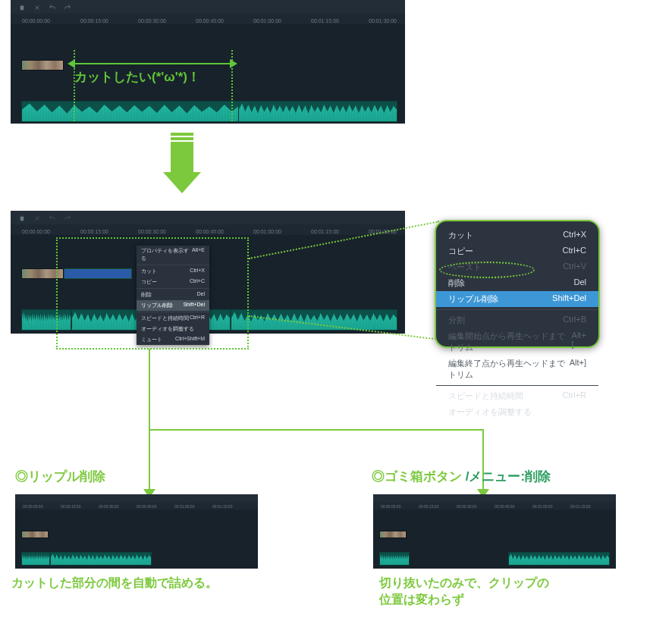 The height and width of the screenshot is (630, 672). What do you see at coordinates (137, 531) in the screenshot?
I see `timeline-editor-result-ripple: 00:00:00:00 00:00:15:00 00:00:30:00 00:0…` at bounding box center [137, 531].